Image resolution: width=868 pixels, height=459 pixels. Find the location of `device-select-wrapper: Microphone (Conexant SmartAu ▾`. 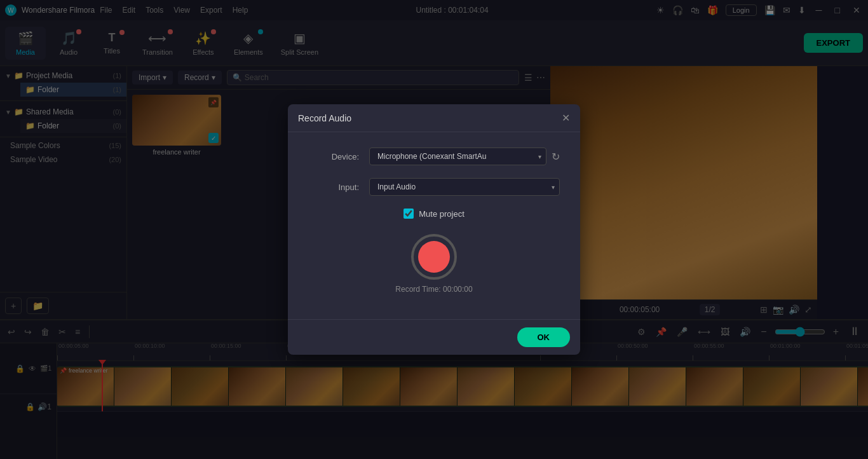

device-select-wrapper: Microphone (Conexant SmartAu ▾ is located at coordinates (458, 156).